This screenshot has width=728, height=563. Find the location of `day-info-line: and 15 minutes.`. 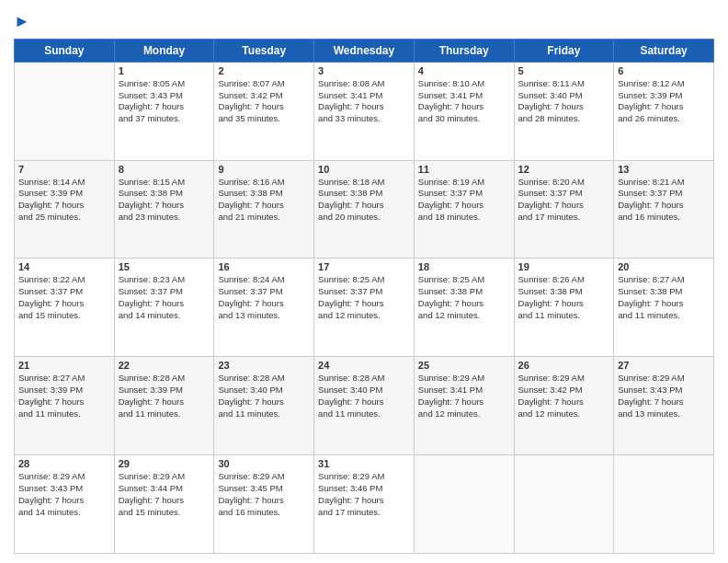

day-info-line: and 15 minutes. is located at coordinates (165, 513).